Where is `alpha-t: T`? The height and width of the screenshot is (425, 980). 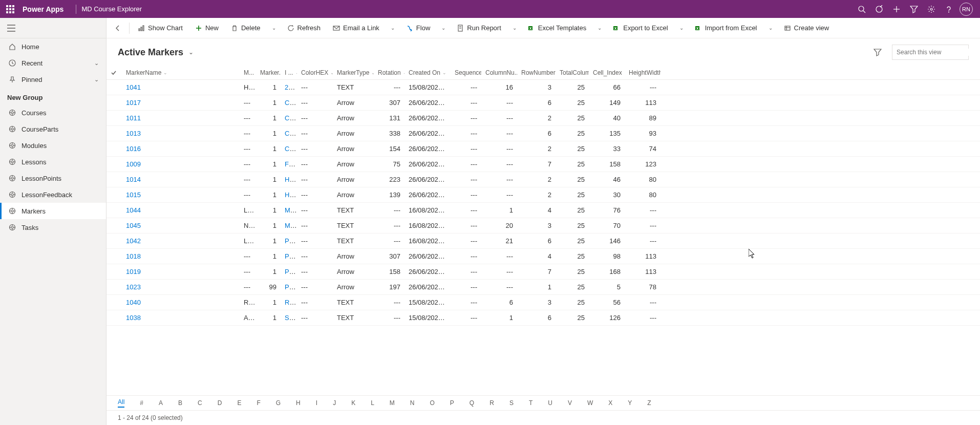
alpha-t: T is located at coordinates (530, 403).